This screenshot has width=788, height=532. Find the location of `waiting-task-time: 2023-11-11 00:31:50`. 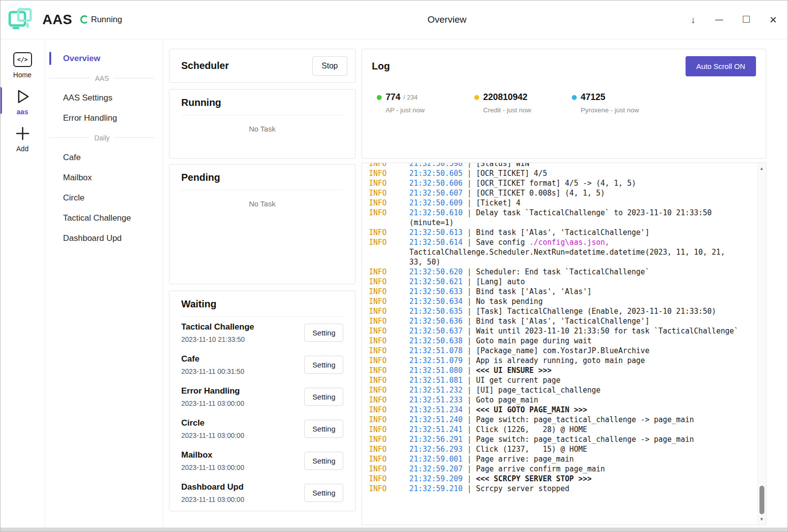

waiting-task-time: 2023-11-11 00:31:50 is located at coordinates (213, 371).